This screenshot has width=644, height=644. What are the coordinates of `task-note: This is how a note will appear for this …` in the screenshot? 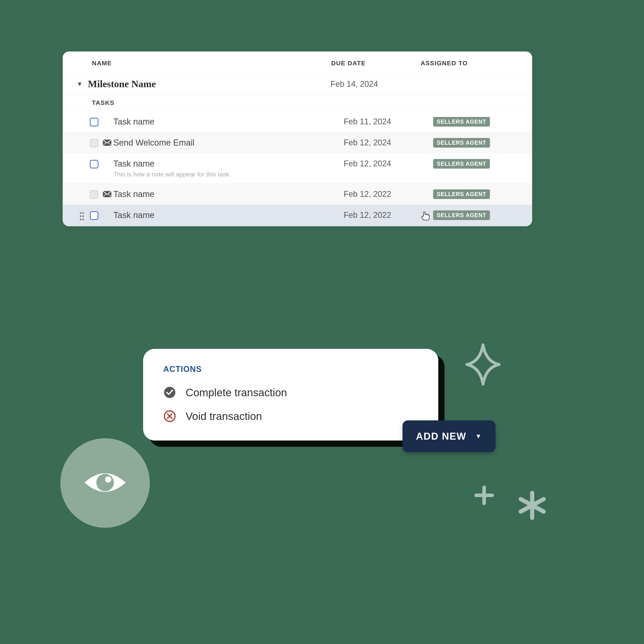 It's located at (229, 175).